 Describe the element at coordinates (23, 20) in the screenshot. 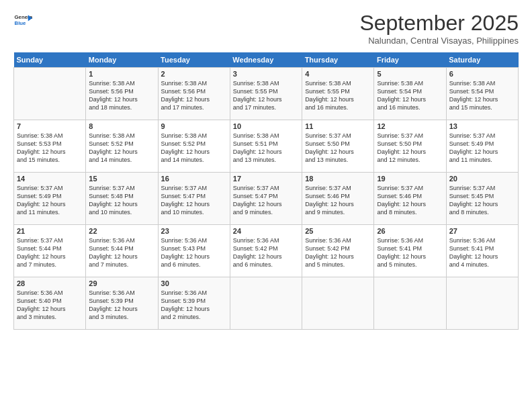

I see `logo-icon: General Blue` at that location.